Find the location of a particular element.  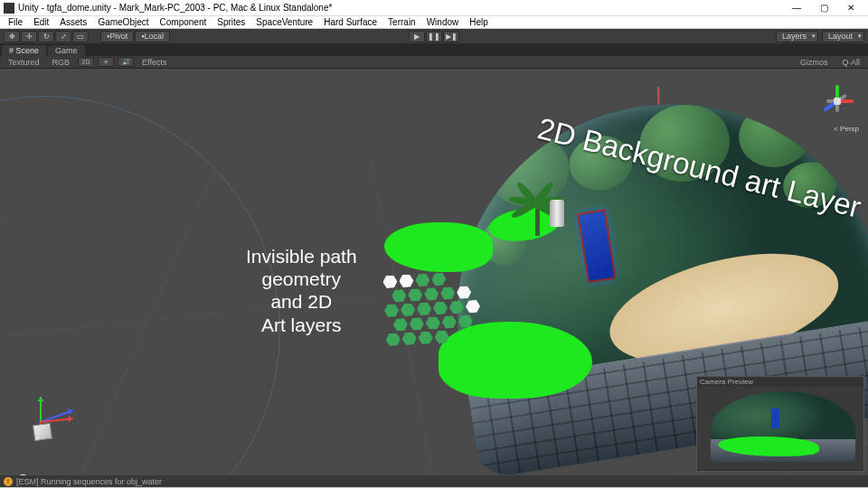

pivot-group: ▪ Pivot ▪ Local is located at coordinates (136, 36).